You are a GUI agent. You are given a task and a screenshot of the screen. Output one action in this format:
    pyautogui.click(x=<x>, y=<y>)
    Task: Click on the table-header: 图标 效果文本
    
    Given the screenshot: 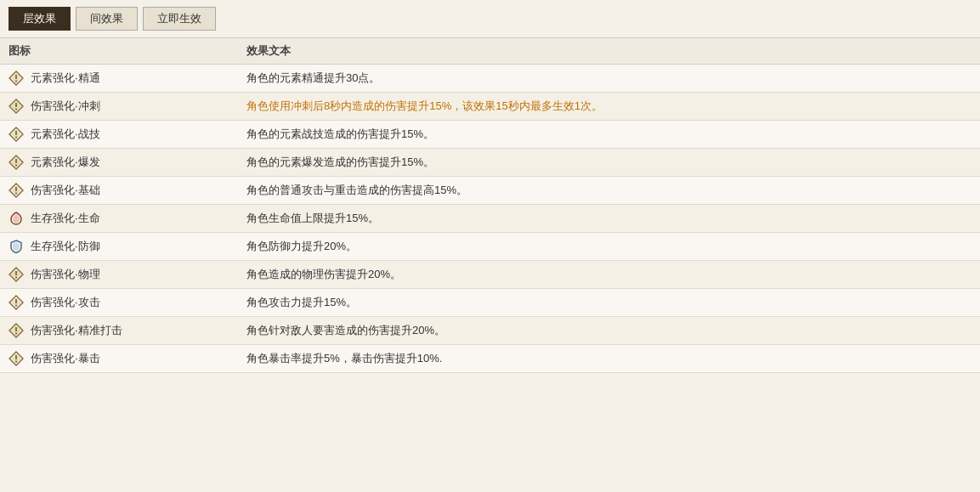 What is the action you would take?
    pyautogui.click(x=490, y=51)
    